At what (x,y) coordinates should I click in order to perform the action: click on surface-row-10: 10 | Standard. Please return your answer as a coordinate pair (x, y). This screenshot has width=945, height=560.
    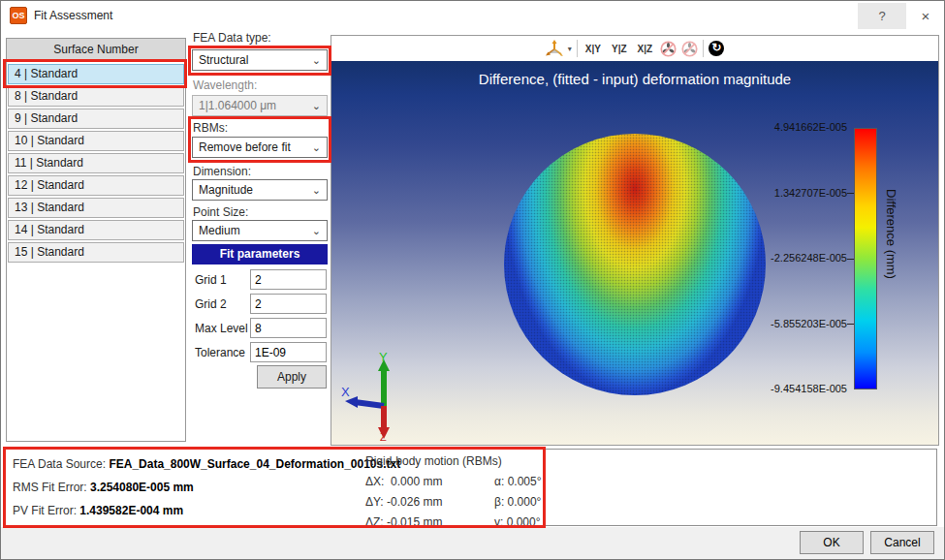
    Looking at the image, I should click on (96, 141).